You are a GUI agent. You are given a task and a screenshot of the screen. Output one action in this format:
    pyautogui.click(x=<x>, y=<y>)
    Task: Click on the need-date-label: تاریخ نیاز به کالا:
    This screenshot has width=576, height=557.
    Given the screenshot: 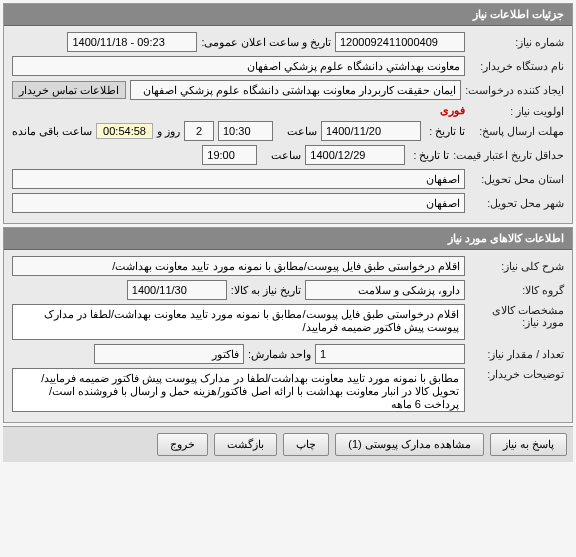 What is the action you would take?
    pyautogui.click(x=266, y=290)
    